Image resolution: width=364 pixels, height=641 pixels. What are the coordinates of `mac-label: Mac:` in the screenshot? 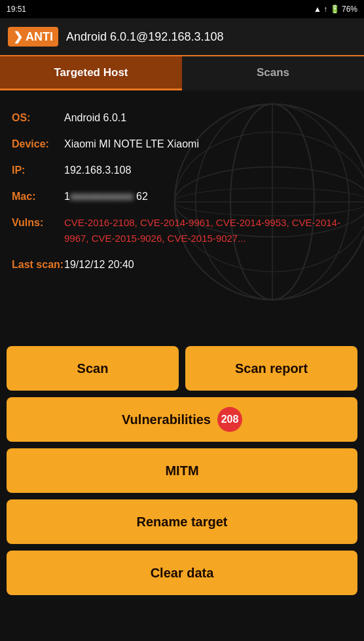 It's located at (38, 197).